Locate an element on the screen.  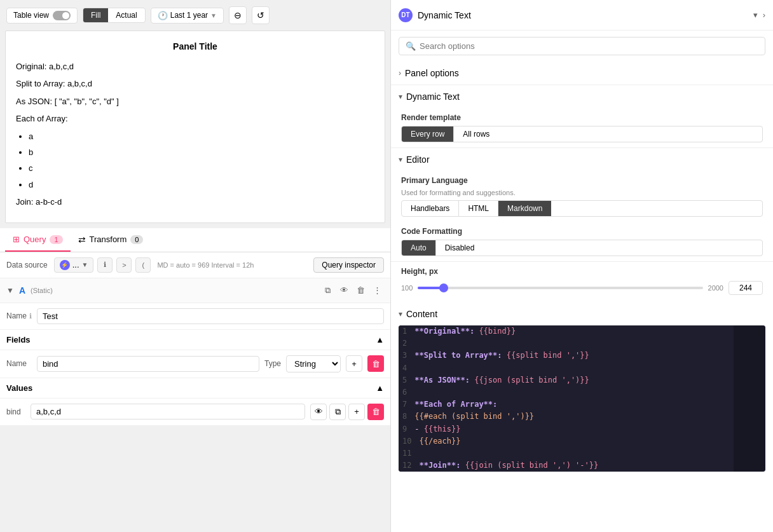
header-chevron-icon: ▾ is located at coordinates (755, 15).